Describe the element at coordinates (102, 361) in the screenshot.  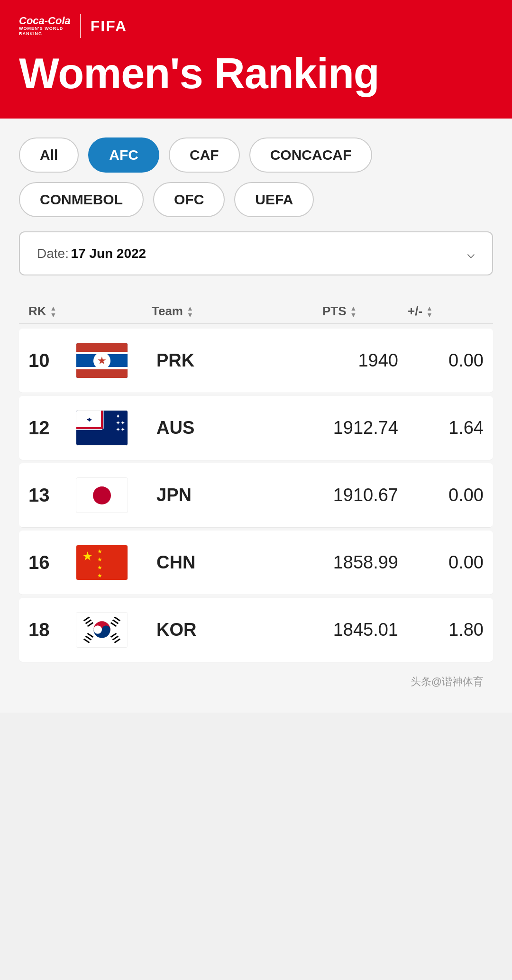
I see `prk-star: ★` at that location.